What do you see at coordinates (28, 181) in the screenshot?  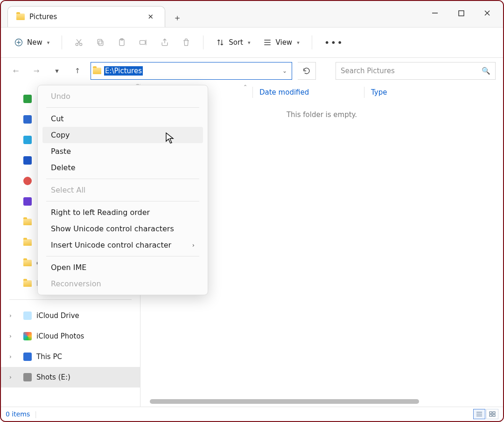 I see `music-icon` at bounding box center [28, 181].